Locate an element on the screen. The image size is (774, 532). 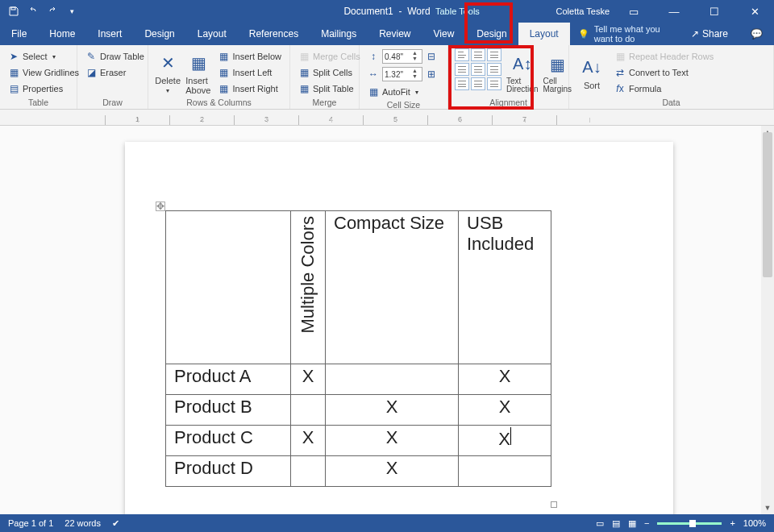
undo-icon is located at coordinates (33, 11).